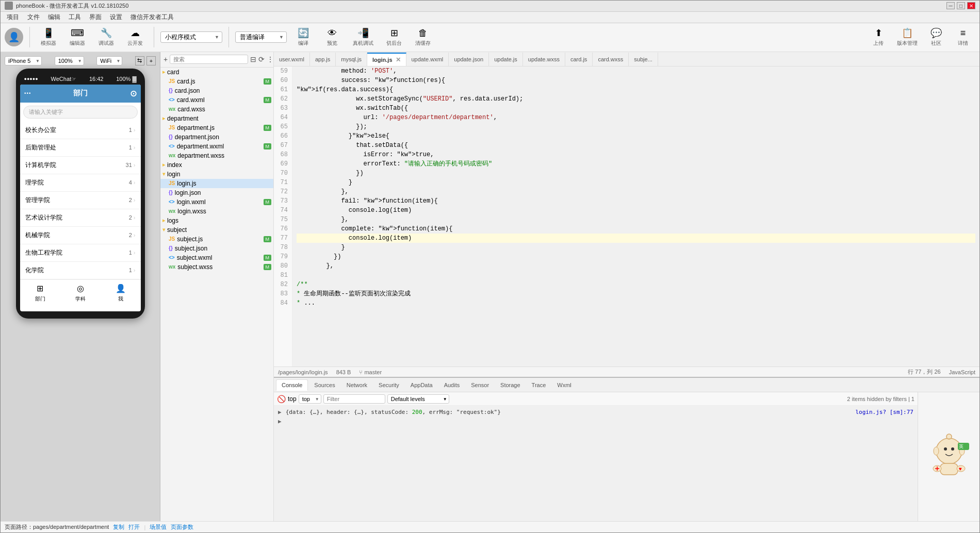 The image size is (980, 533). I want to click on compile-button: 🔄 编译, so click(303, 37).